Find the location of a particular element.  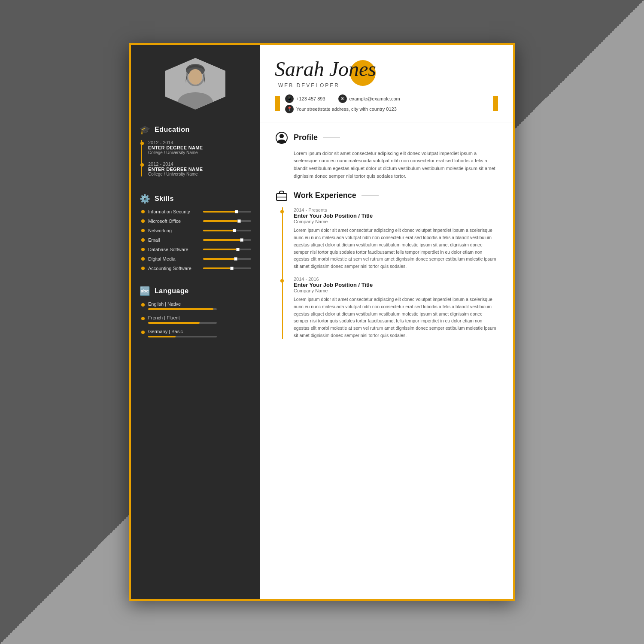

work-item-0: 2014 - Presents Enter Your Job Position … is located at coordinates (386, 239).